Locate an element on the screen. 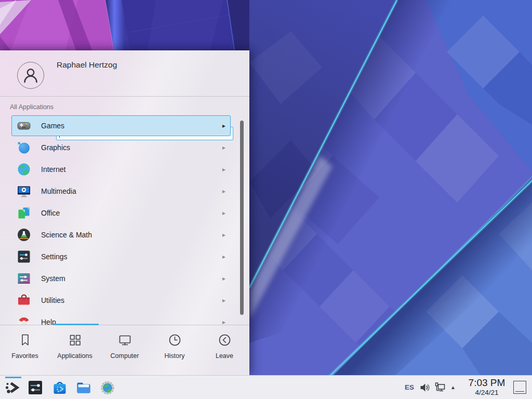 The image size is (532, 399). category-row-help: Help ▸ is located at coordinates (121, 318).